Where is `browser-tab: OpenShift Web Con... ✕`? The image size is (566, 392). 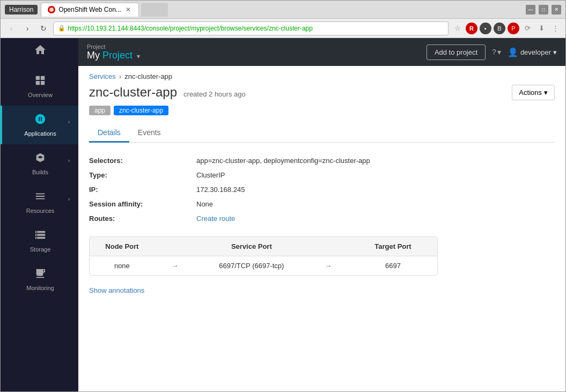
browser-tab: OpenShift Web Con... ✕ is located at coordinates (90, 10).